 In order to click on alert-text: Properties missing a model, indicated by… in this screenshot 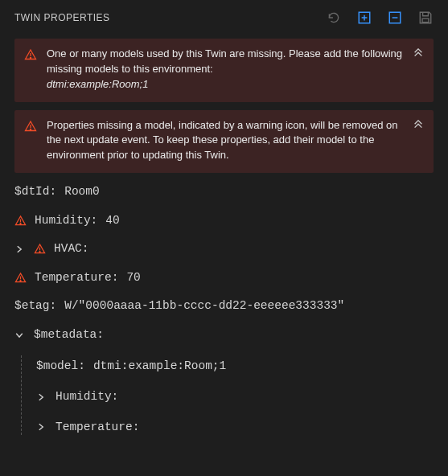, I will do `click(225, 142)`.